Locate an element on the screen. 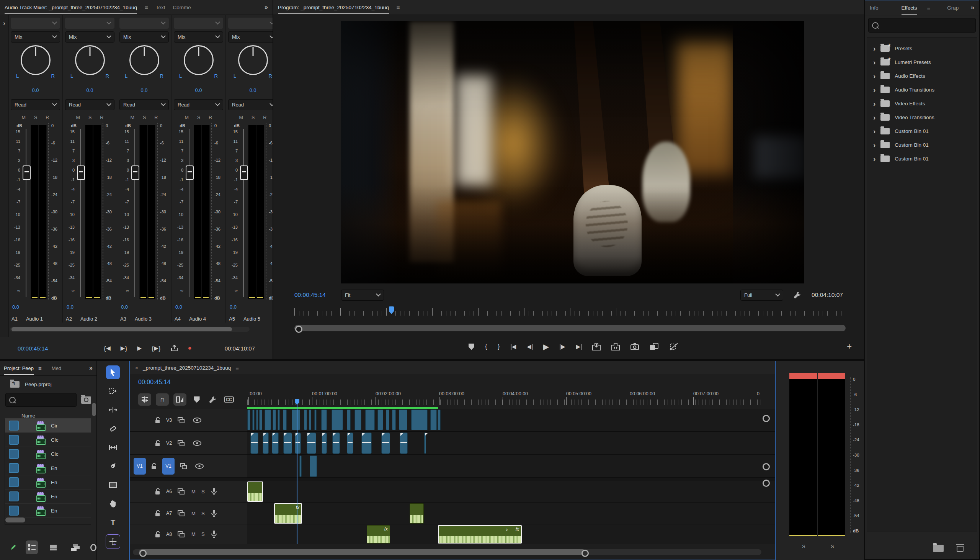  clip-indicator is located at coordinates (803, 376).